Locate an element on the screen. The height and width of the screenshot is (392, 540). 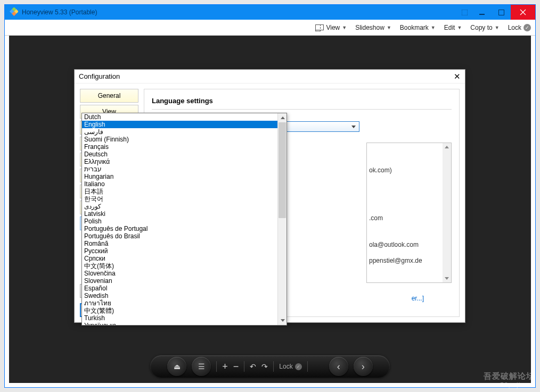
toolbar: View▼ Slideshow▼ Bookmark▼ Edit▼ Copy to… is located at coordinates (270, 28).